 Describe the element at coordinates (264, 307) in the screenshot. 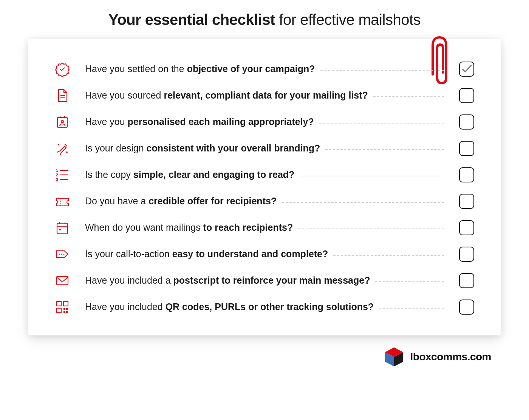

I see `checklist-text: Have you included QR codes, PURLs or oth…` at that location.